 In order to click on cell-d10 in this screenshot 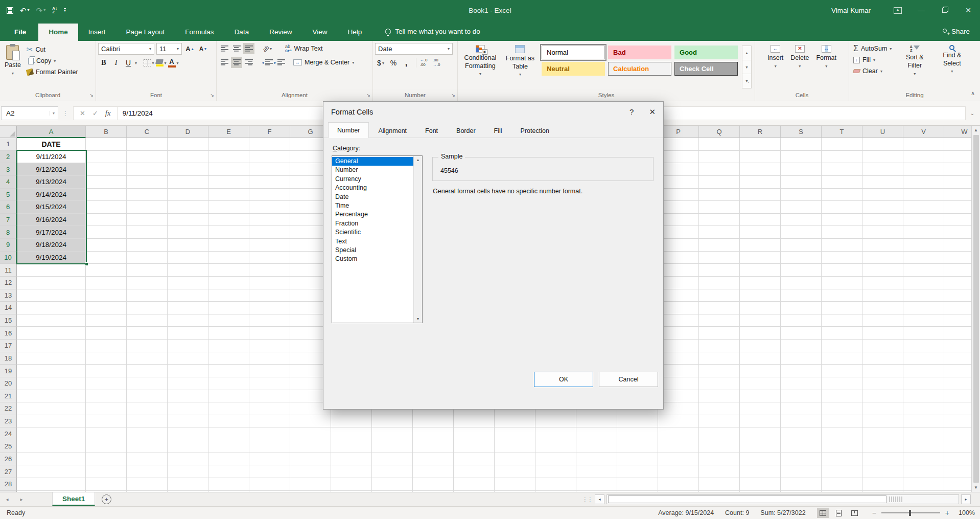, I will do `click(188, 258)`.